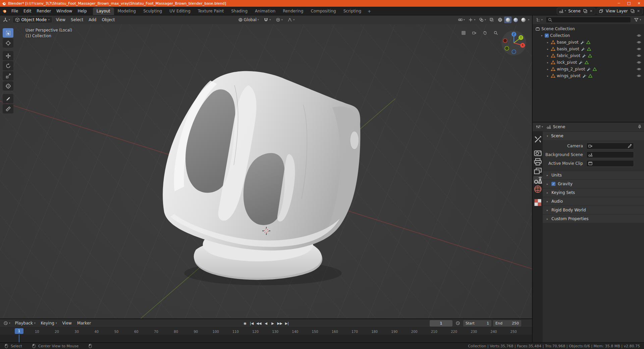 This screenshot has width=644, height=349. What do you see at coordinates (252, 323) in the screenshot?
I see `transport-jump-to-start-button: |◀` at bounding box center [252, 323].